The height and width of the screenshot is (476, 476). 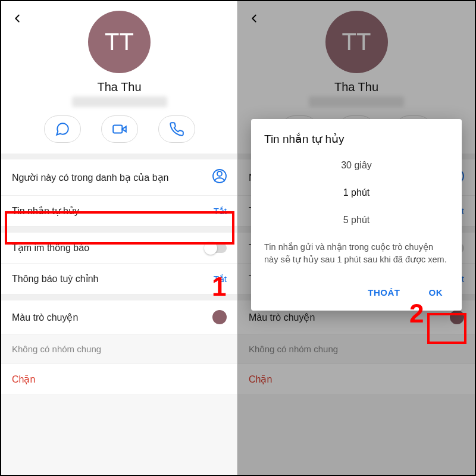 What do you see at coordinates (436, 293) in the screenshot?
I see `dialog-ok-button: OK` at bounding box center [436, 293].